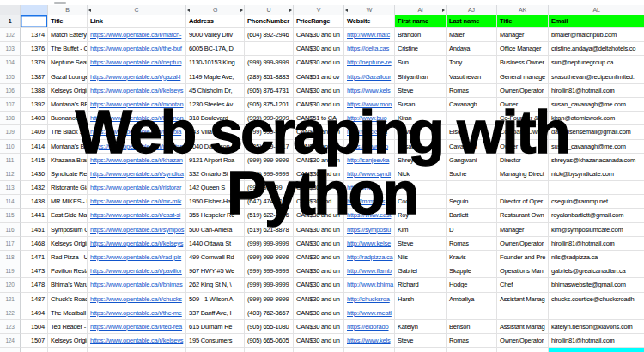  Describe the element at coordinates (34, 202) in the screenshot. I see `cell-id: 1438` at that location.